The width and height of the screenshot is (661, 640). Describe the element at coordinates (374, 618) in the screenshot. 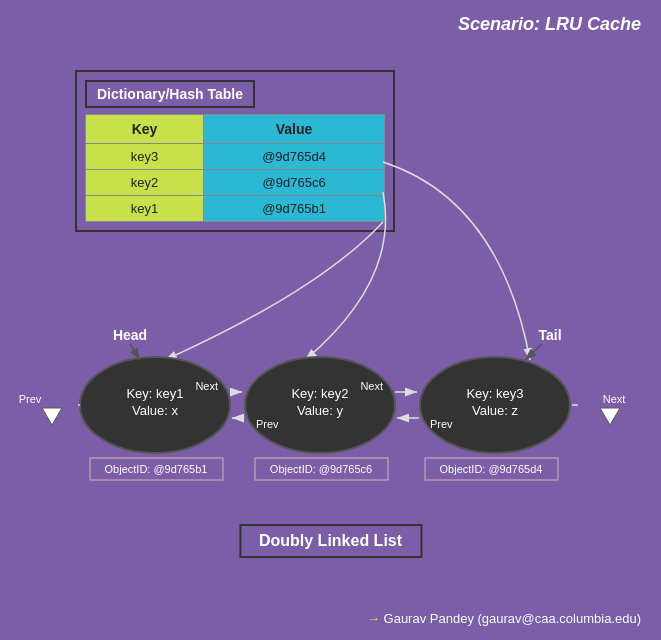

I see `footer-arrow: →` at that location.